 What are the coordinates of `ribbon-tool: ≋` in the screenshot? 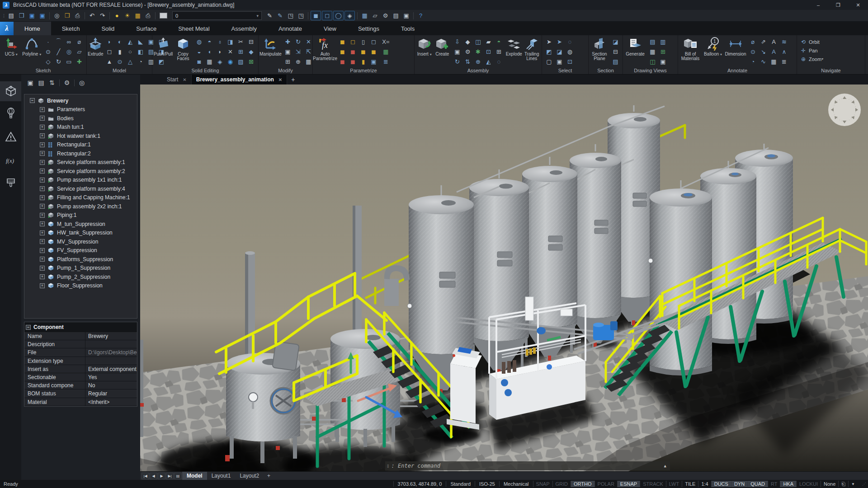 It's located at (784, 42).